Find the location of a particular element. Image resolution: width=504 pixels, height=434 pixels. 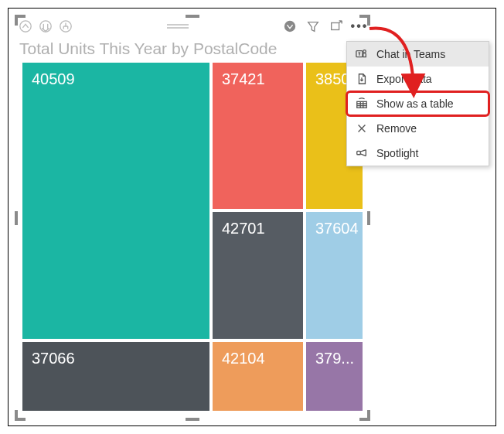

menu-export-data: Export data is located at coordinates (417, 79).